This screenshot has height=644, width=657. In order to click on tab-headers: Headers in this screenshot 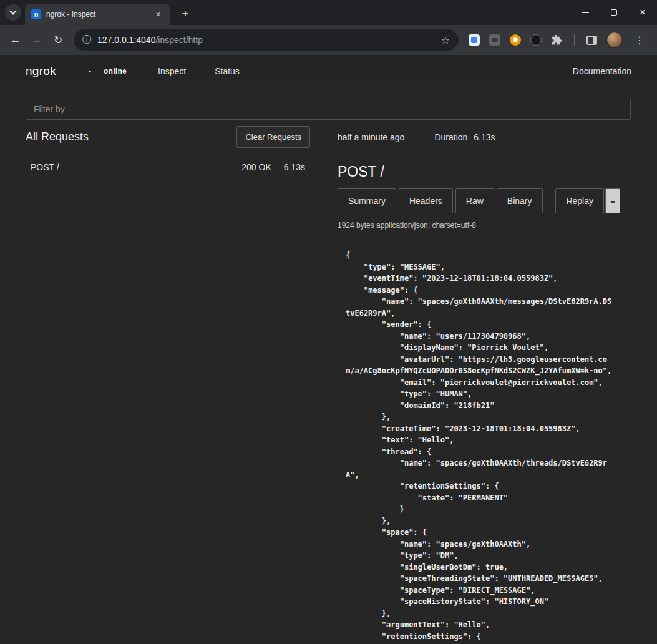, I will do `click(426, 201)`.